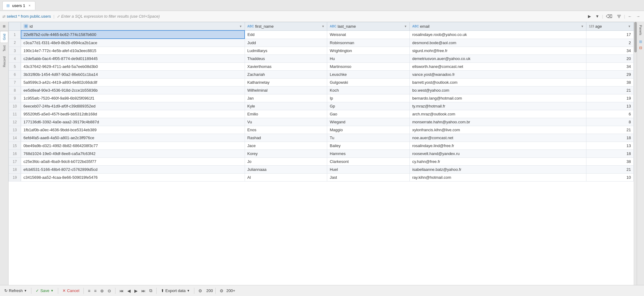 The image size is (644, 296). Describe the element at coordinates (597, 16) in the screenshot. I see `stop-button: ▼` at that location.